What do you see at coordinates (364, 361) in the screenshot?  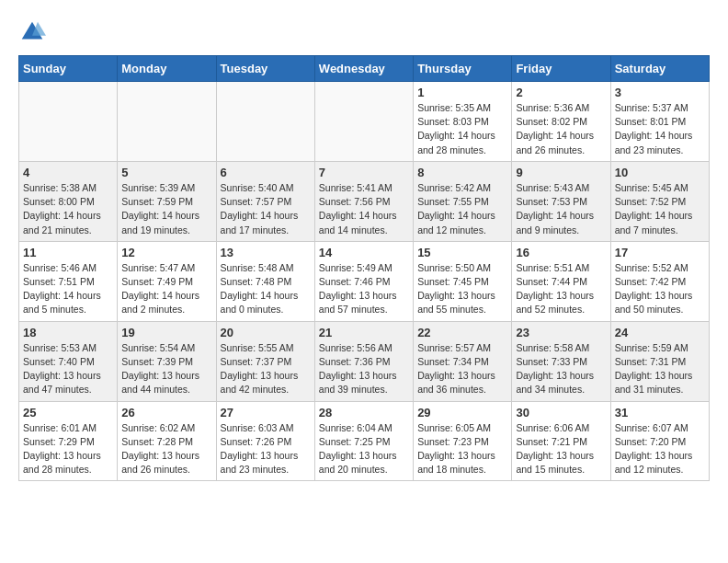 I see `calendar-cell: 21Sunrise: 5:56 AMSunset: 7:36 PMDayligh…` at bounding box center [364, 361].